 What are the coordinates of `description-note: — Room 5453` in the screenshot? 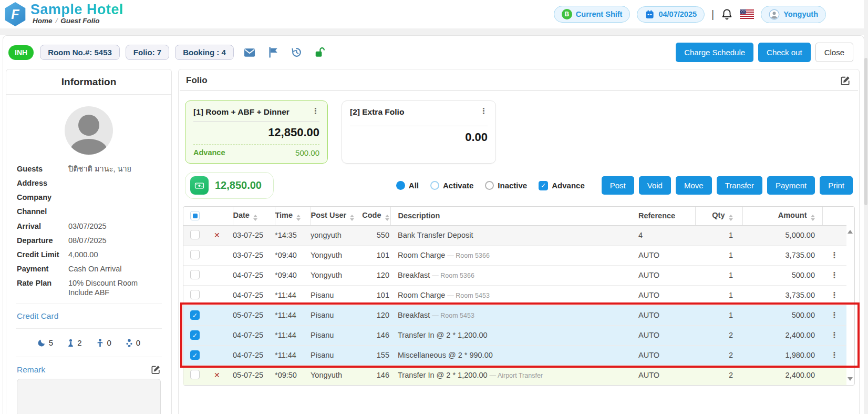 It's located at (469, 296).